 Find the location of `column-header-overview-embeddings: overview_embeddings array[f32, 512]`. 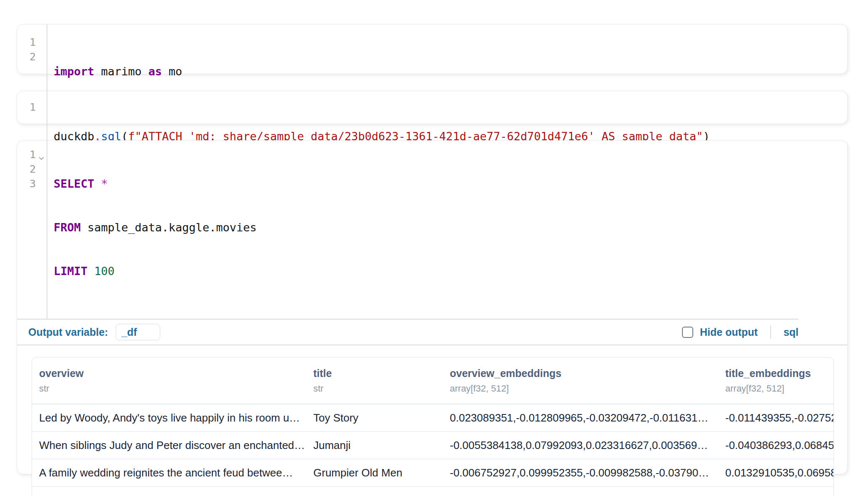

column-header-overview-embeddings: overview_embeddings array[f32, 512] is located at coordinates (580, 381).